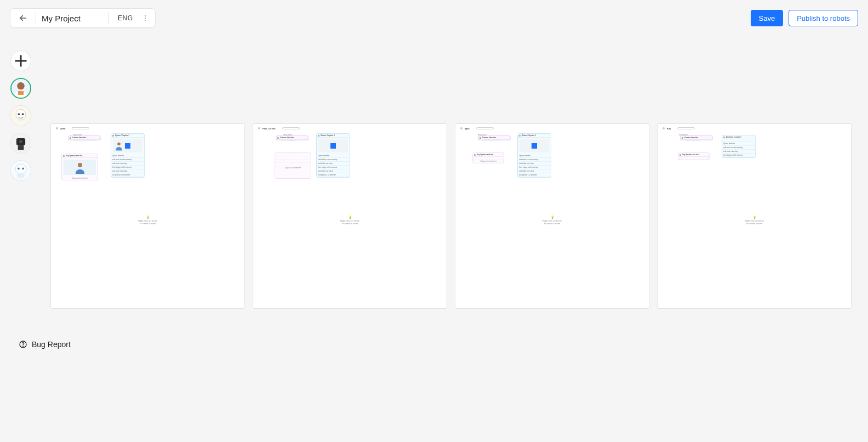 Image resolution: width=868 pixels, height=442 pixels. What do you see at coordinates (108, 18) in the screenshot?
I see `divider` at bounding box center [108, 18].